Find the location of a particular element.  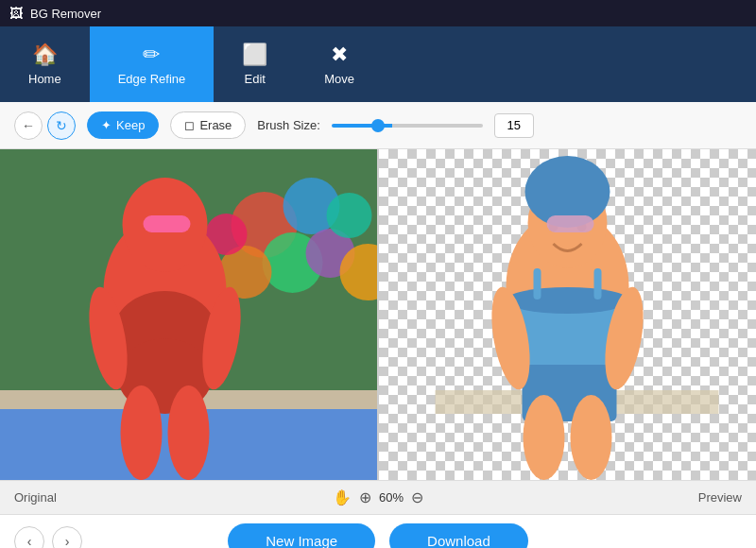

brush-size-input: 15 is located at coordinates (514, 126).